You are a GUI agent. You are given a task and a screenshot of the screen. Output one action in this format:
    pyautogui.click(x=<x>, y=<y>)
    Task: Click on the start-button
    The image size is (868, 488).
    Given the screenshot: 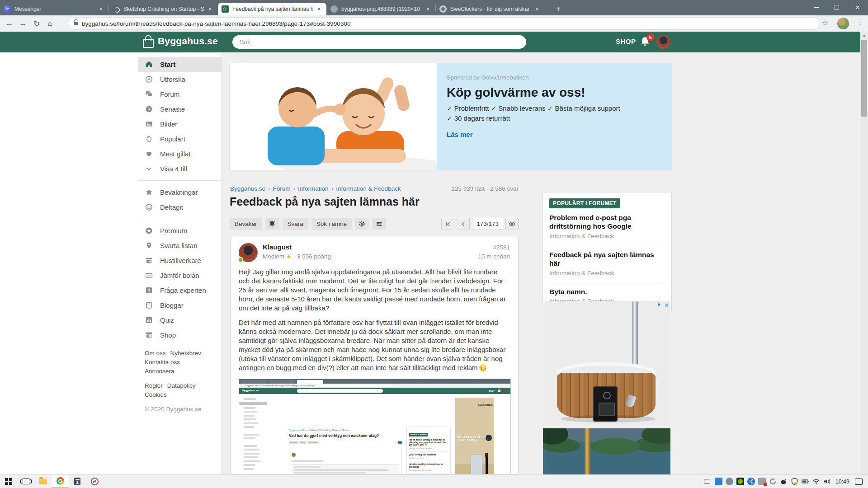 What is the action you would take?
    pyautogui.click(x=9, y=482)
    